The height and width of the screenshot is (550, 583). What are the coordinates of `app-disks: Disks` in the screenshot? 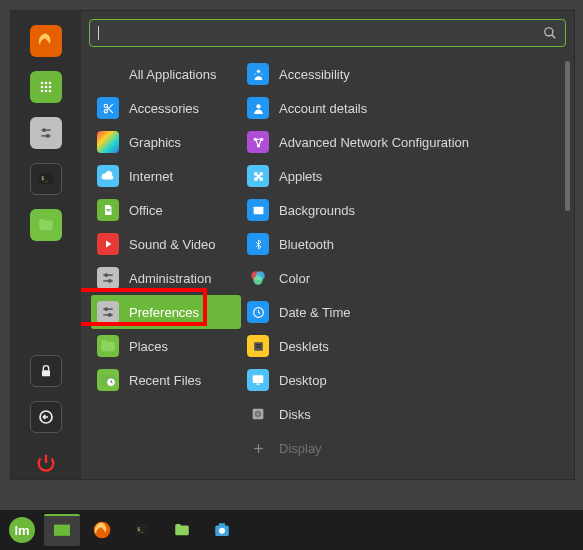 It's located at (408, 414).